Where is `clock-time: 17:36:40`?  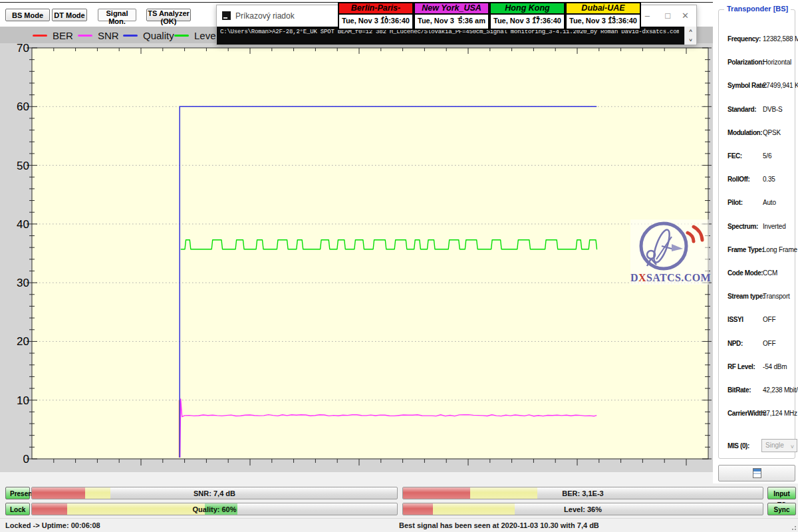 clock-time: 17:36:40 is located at coordinates (547, 21).